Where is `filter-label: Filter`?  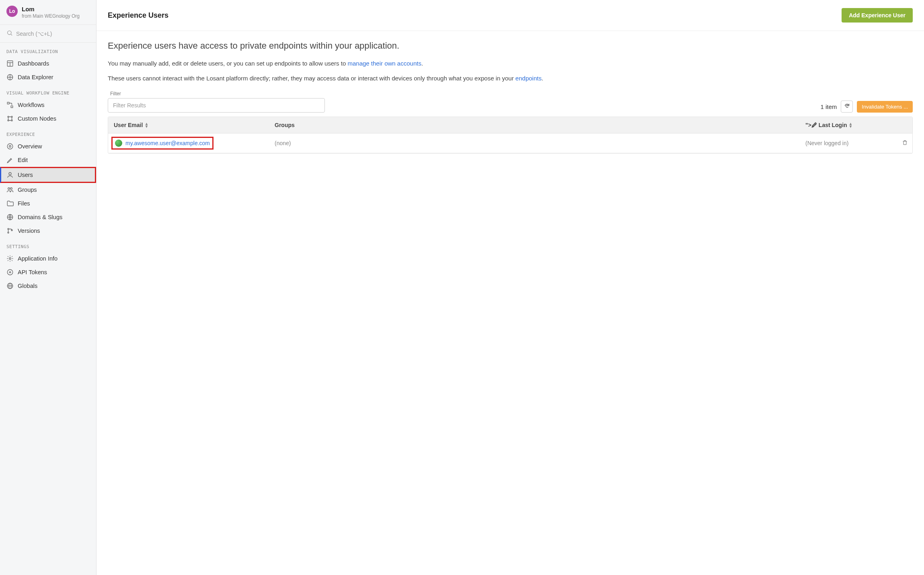
filter-label: Filter is located at coordinates (218, 94).